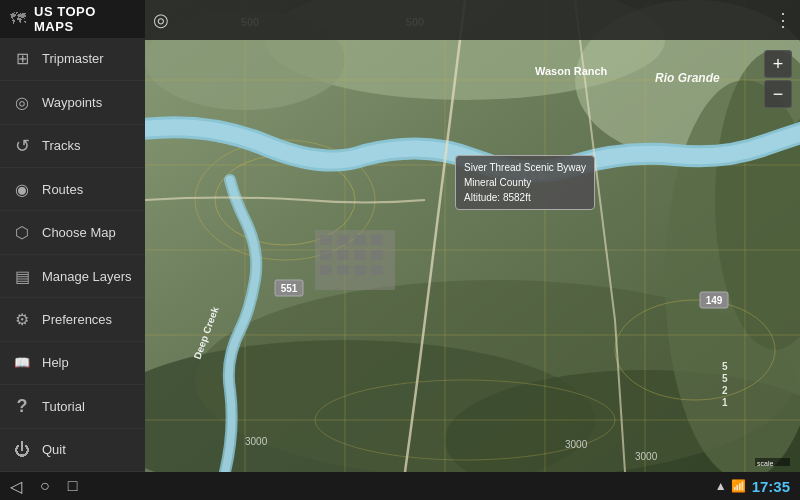  What do you see at coordinates (22, 102) in the screenshot?
I see `waypoints-icon: ◎` at bounding box center [22, 102].